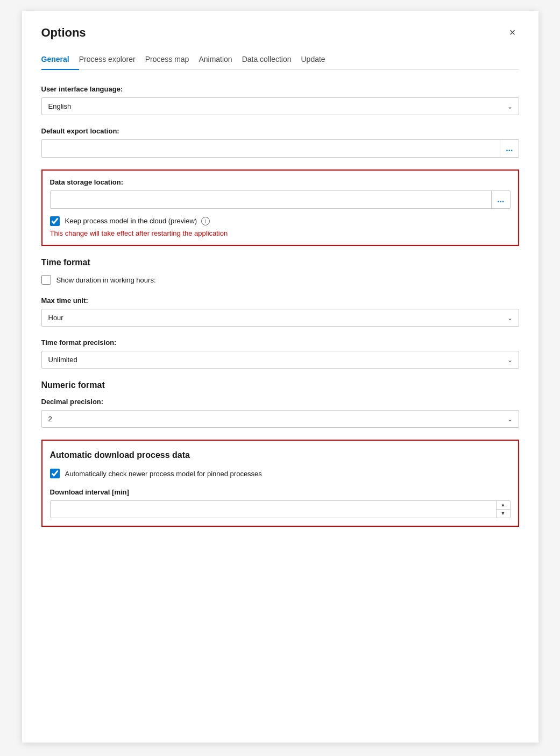  I want to click on spinner-up-button: ▲, so click(504, 505).